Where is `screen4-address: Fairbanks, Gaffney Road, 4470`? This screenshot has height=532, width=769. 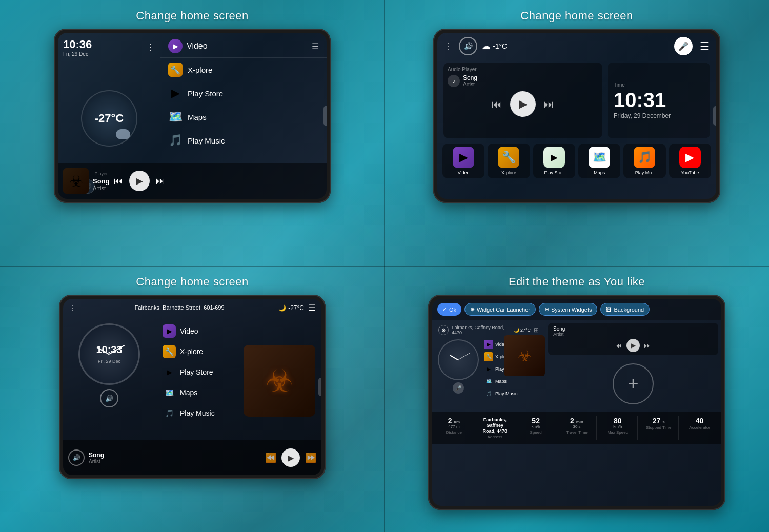 screen4-address: Fairbanks, Gaffney Road, 4470 is located at coordinates (481, 330).